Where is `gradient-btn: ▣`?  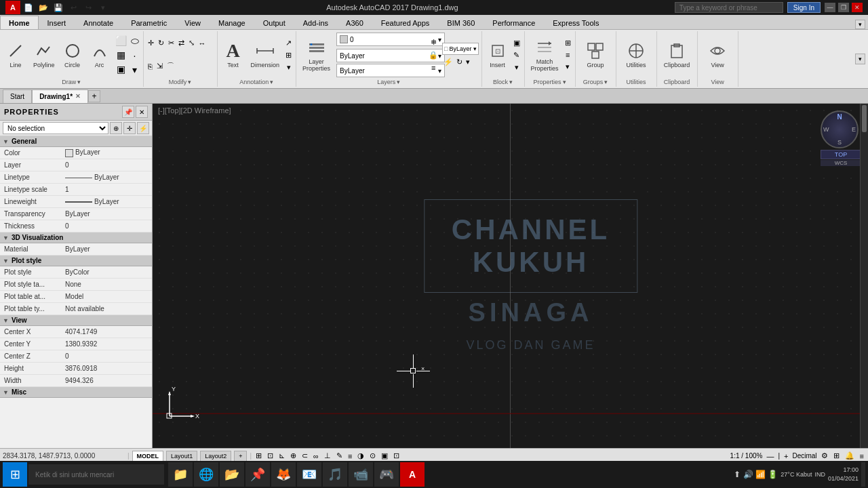
gradient-btn: ▣ is located at coordinates (121, 69).